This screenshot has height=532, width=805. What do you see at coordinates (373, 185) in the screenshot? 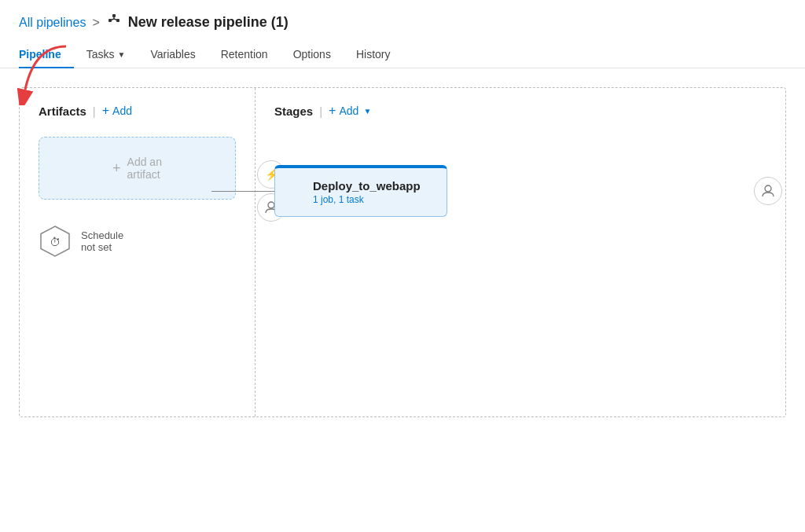
I see `stage-name: Deploy_to_webapp` at bounding box center [373, 185].